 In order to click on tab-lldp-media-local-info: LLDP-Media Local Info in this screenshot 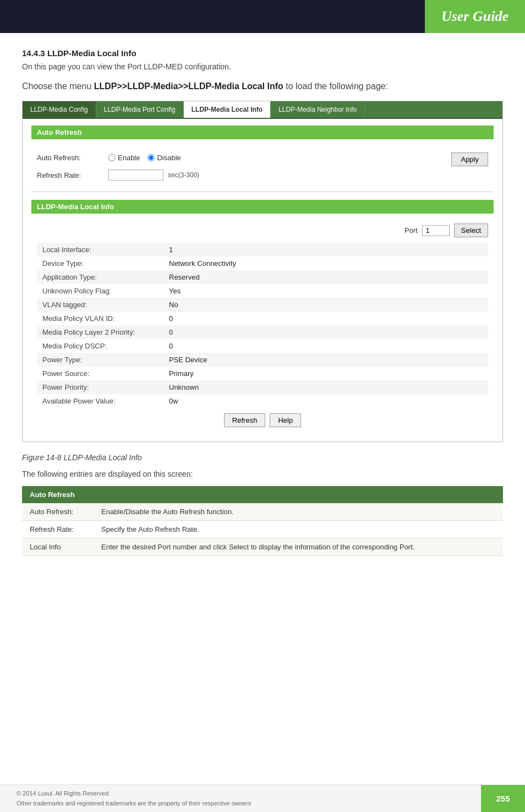, I will do `click(227, 110)`.